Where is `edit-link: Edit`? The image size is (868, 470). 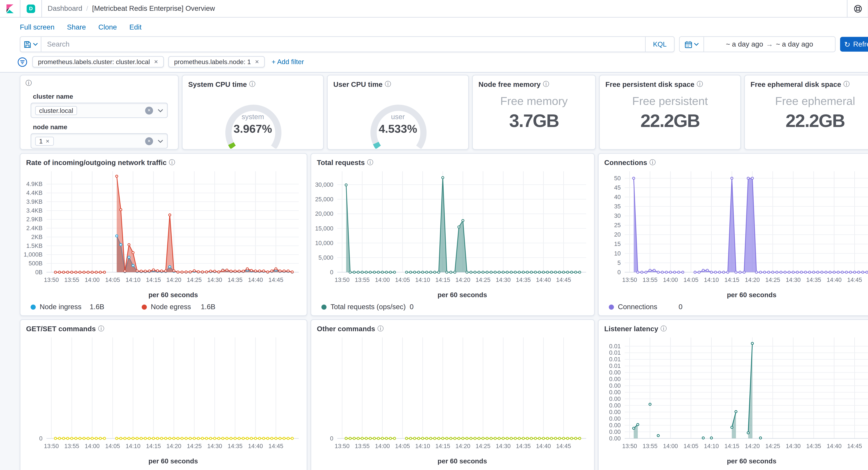
edit-link: Edit is located at coordinates (135, 27).